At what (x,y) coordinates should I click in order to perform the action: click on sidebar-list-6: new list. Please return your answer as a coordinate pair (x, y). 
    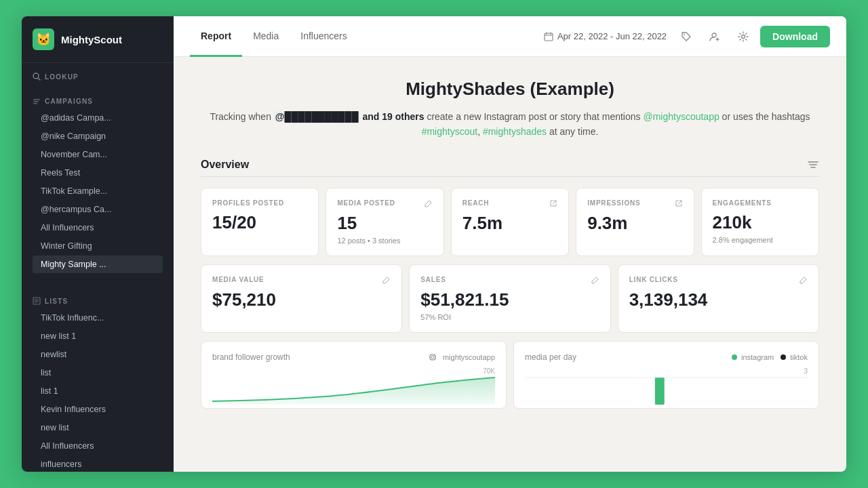
    Looking at the image, I should click on (98, 428).